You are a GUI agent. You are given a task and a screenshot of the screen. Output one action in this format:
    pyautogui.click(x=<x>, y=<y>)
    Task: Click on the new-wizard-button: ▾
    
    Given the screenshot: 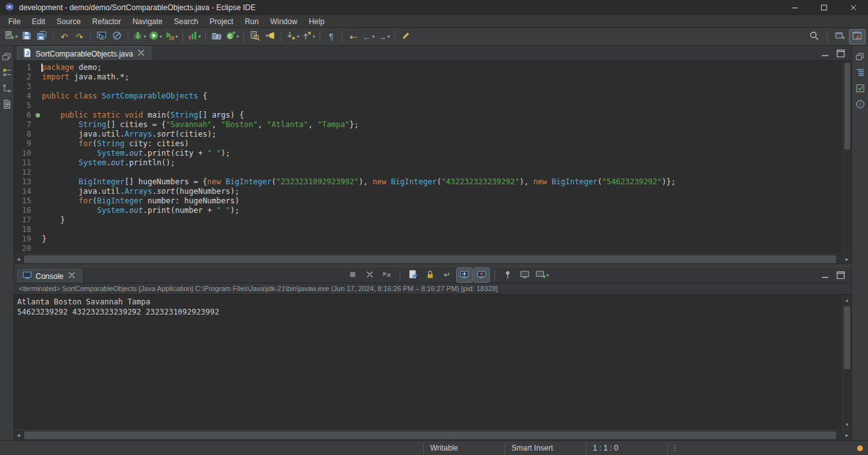 What is the action you would take?
    pyautogui.click(x=11, y=37)
    